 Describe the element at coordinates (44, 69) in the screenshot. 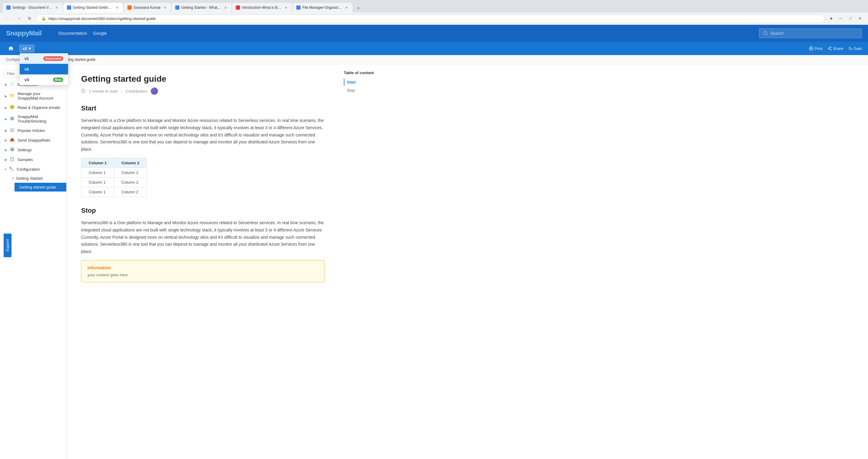

I see `version-item-v2: v2` at that location.